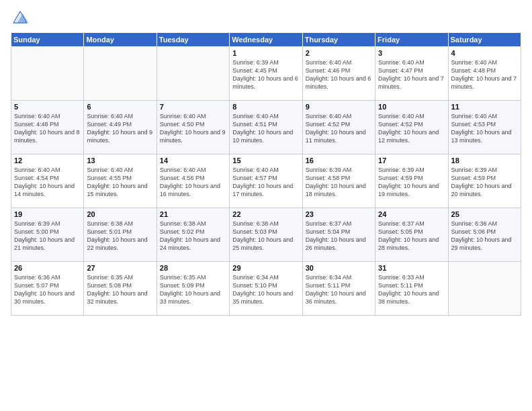 The height and width of the screenshot is (411, 532). Describe the element at coordinates (120, 161) in the screenshot. I see `day-number: 13` at that location.